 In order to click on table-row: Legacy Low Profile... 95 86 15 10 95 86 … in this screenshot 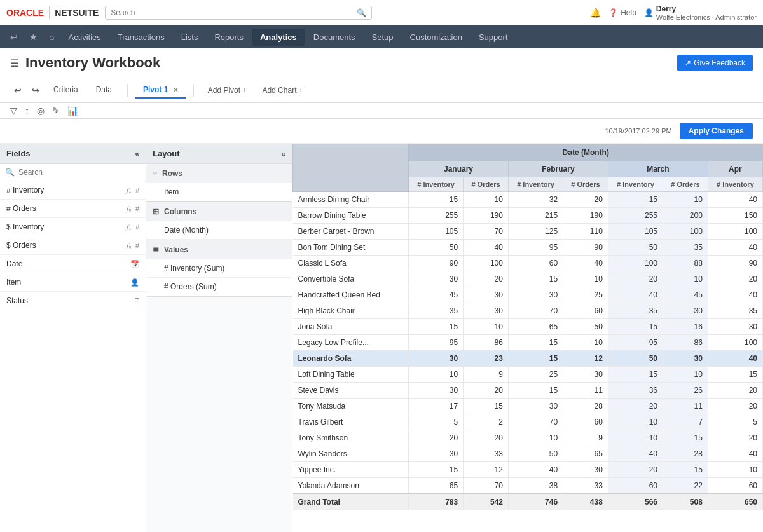, I will do `click(528, 342)`.